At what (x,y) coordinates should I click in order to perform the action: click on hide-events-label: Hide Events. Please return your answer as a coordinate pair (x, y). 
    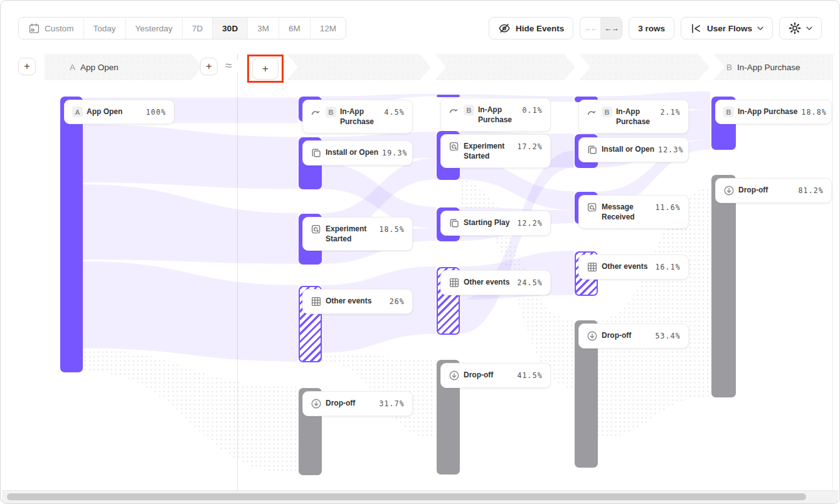
    Looking at the image, I should click on (540, 29).